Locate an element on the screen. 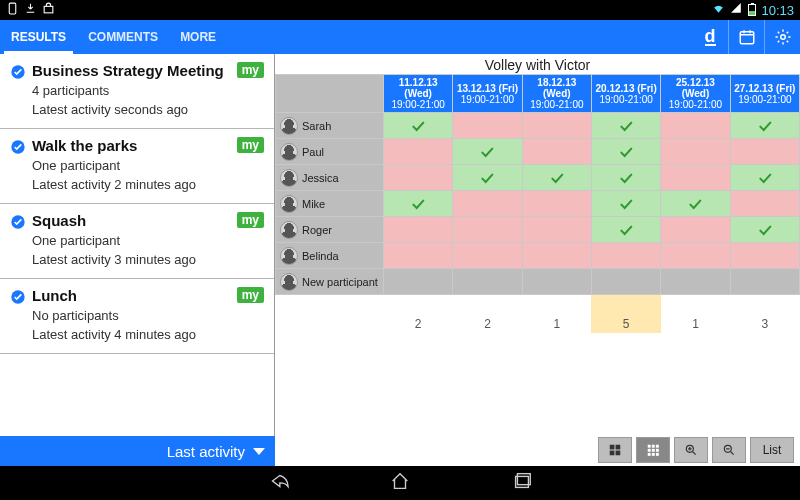 Image resolution: width=800 pixels, height=500 pixels. view-small-grid-button is located at coordinates (653, 450).